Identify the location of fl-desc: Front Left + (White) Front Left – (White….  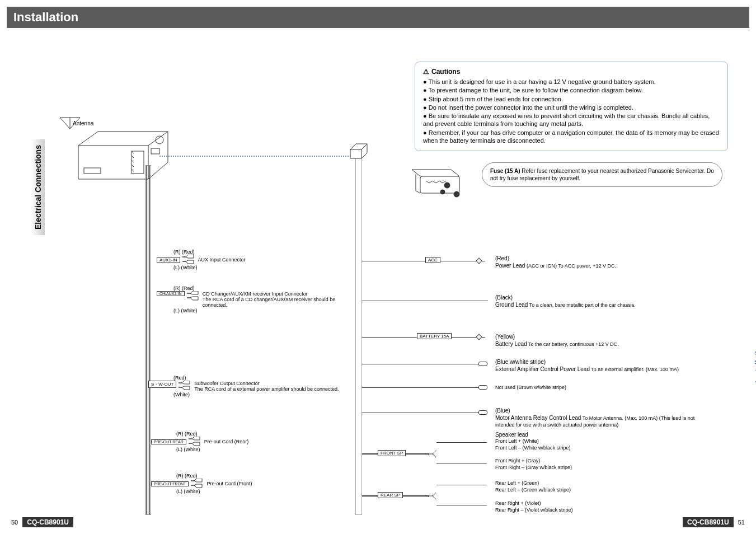
(579, 444).